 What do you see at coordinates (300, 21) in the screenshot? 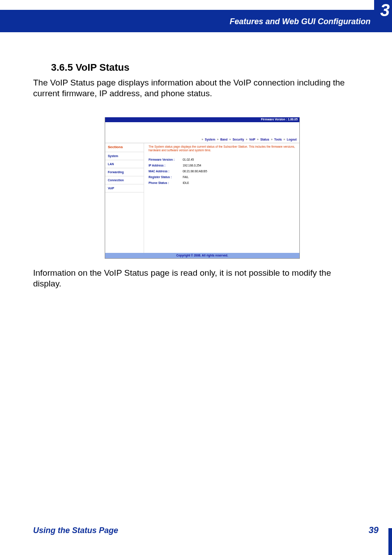
I see `chapter-title: Features and Web GUI Configuration` at bounding box center [300, 21].